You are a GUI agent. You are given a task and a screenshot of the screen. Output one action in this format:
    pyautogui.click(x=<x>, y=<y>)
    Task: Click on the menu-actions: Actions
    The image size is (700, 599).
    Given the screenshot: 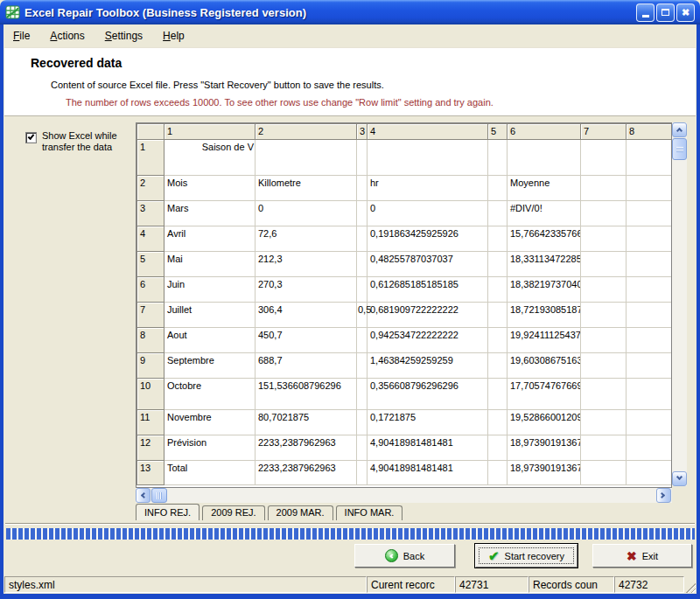 What is the action you would take?
    pyautogui.click(x=66, y=36)
    